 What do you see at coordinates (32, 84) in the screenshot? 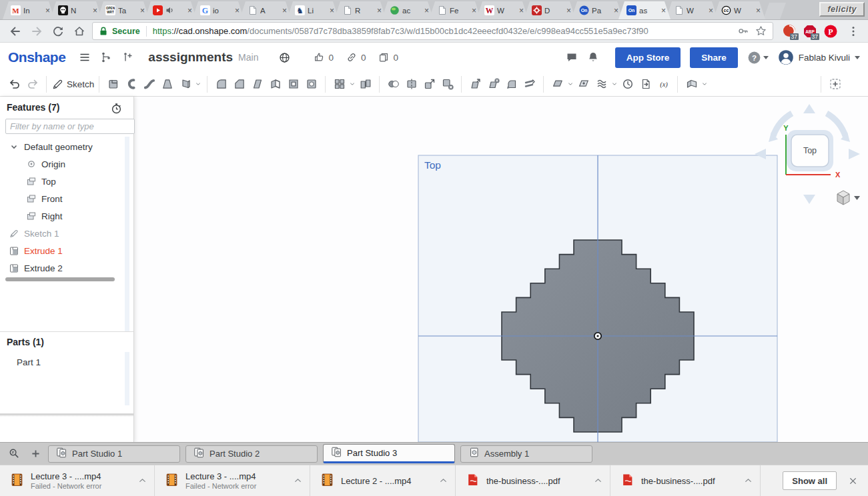
I see `redo-tool-button` at bounding box center [32, 84].